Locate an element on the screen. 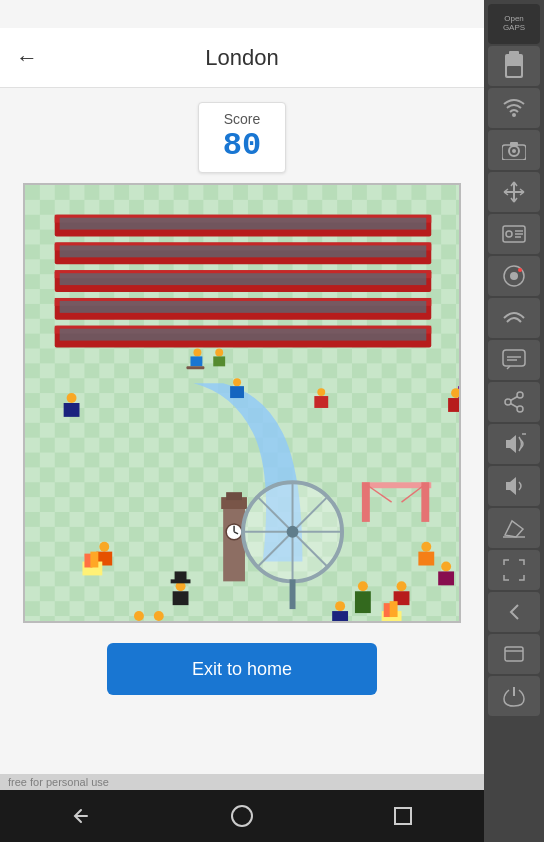  rp-id-btn is located at coordinates (514, 234).